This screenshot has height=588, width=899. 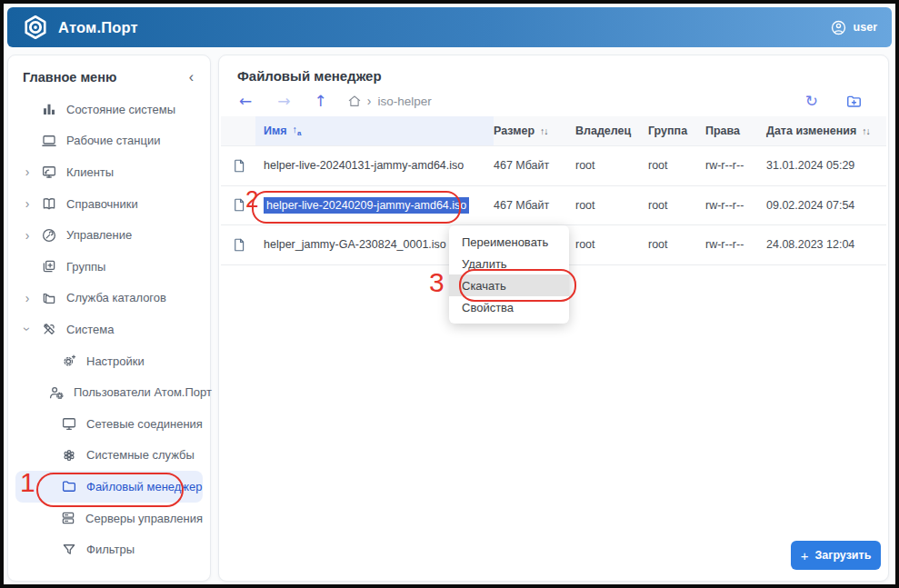 What do you see at coordinates (49, 109) in the screenshot?
I see `bar-chart-icon` at bounding box center [49, 109].